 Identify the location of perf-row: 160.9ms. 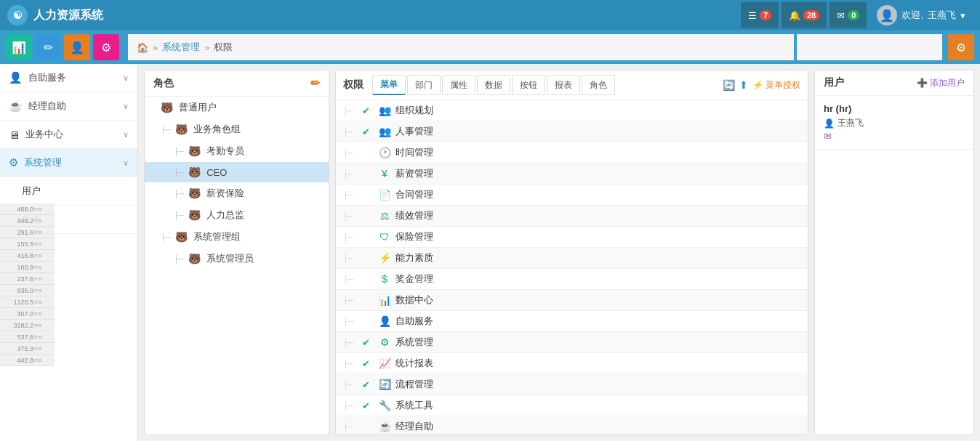
(28, 267).